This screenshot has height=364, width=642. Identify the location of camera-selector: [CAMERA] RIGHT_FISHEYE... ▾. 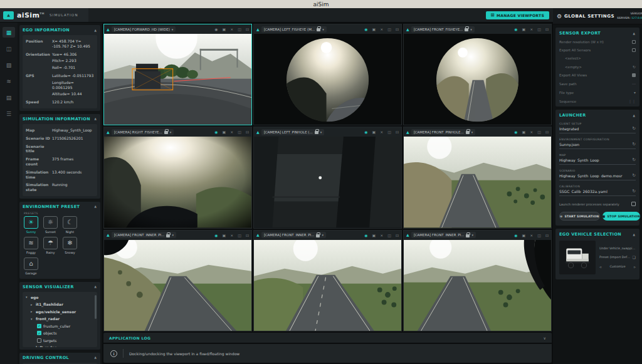
(143, 132).